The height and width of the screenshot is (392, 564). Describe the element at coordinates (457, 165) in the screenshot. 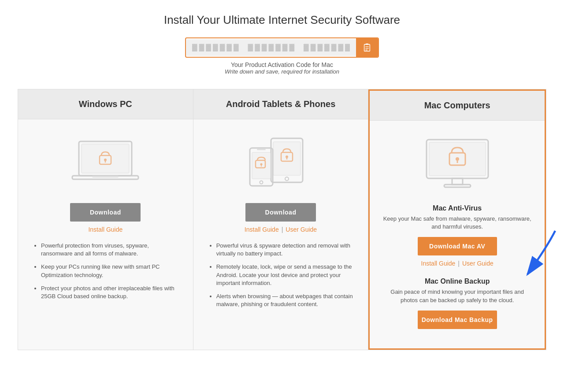

I see `monitor-icon` at that location.